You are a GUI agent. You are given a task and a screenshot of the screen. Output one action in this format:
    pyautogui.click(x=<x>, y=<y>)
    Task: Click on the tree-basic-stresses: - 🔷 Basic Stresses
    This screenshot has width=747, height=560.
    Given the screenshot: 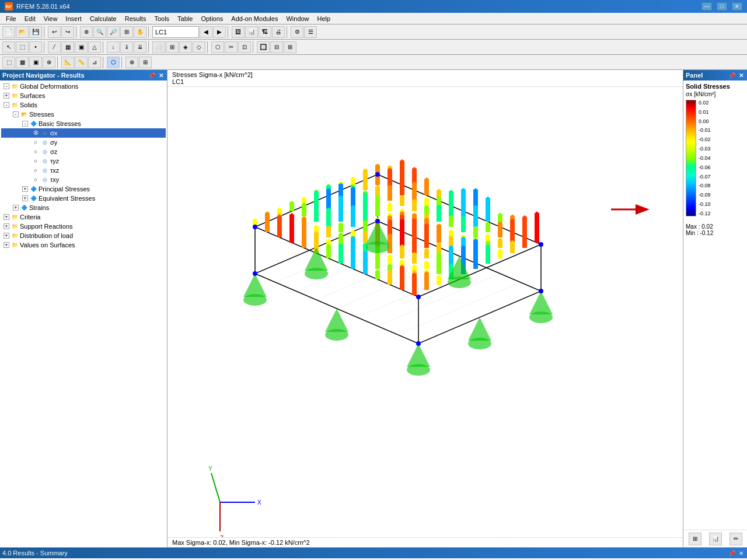 What is the action you would take?
    pyautogui.click(x=83, y=124)
    